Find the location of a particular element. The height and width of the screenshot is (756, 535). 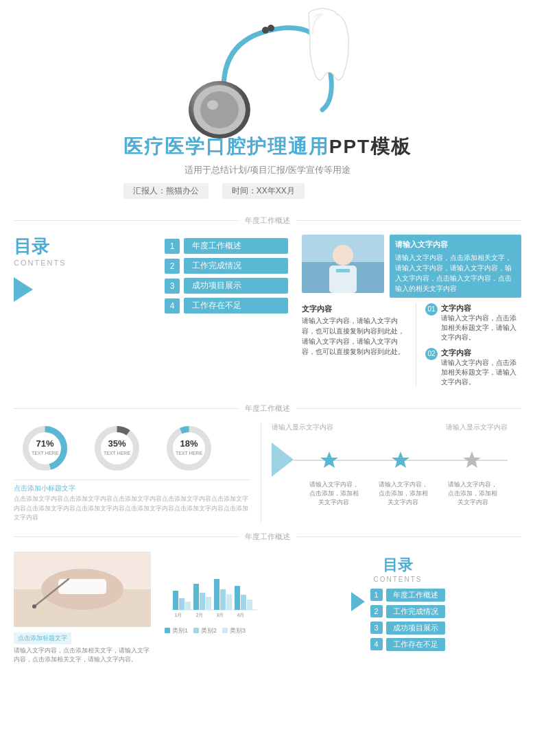

timeline-node-1-text: 请输入文字内容，点击添加，添加相关文字内容 is located at coordinates (334, 494).